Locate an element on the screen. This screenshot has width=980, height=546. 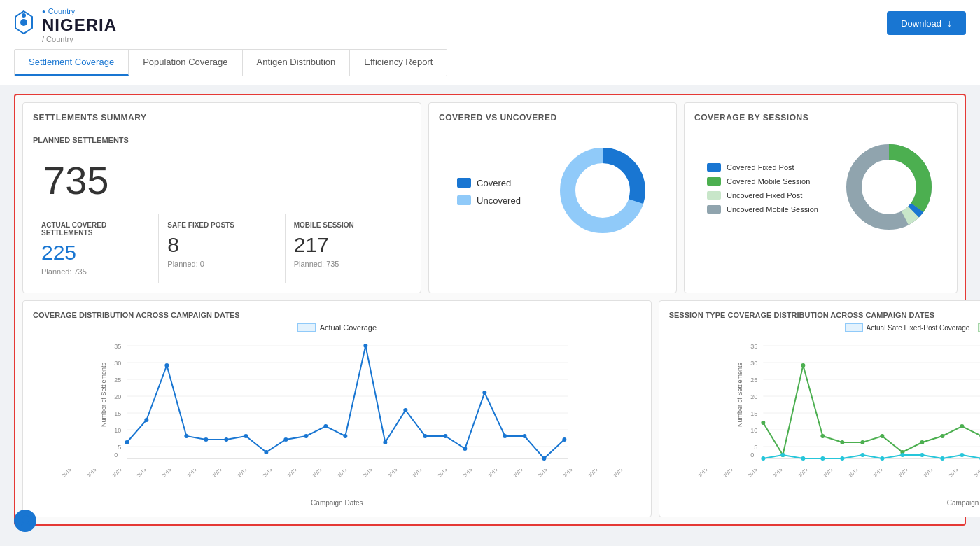
stat-covered-settlements: ACTUAL COVERED SETTLEMENTS 225 Planned: … is located at coordinates (96, 248).